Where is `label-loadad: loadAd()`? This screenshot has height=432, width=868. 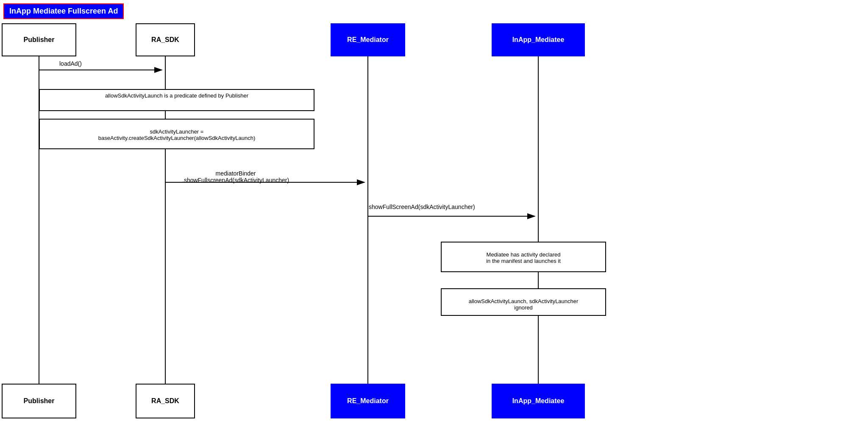 label-loadad: loadAd() is located at coordinates (70, 64).